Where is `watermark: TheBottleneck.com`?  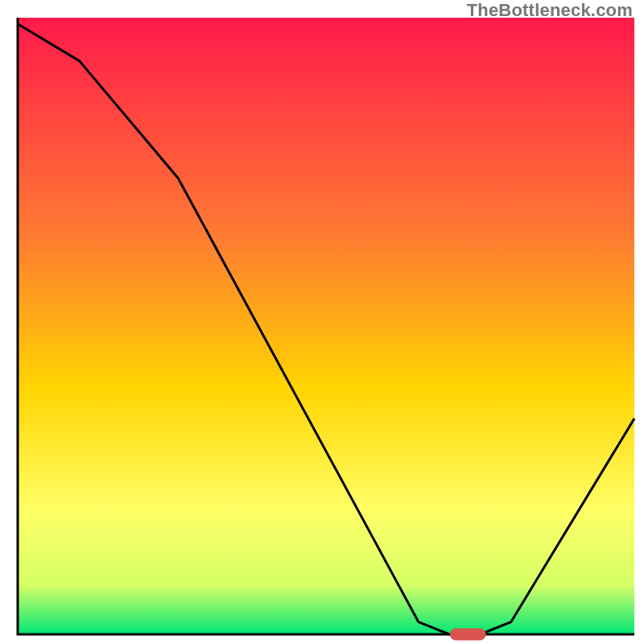
watermark: TheBottleneck.com is located at coordinates (550, 10).